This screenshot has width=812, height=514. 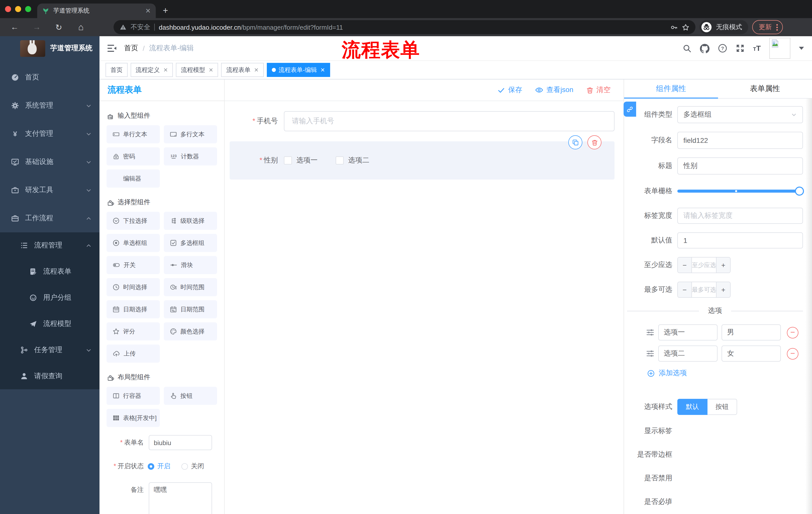 I want to click on gender-option-2: 选项二, so click(x=352, y=161).